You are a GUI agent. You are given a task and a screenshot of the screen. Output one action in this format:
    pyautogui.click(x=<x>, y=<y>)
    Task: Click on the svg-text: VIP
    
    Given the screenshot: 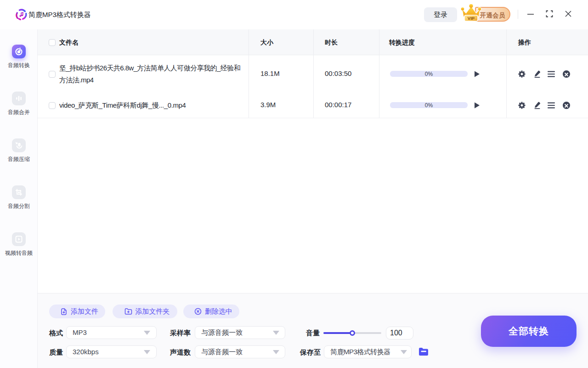 What is the action you would take?
    pyautogui.click(x=471, y=18)
    